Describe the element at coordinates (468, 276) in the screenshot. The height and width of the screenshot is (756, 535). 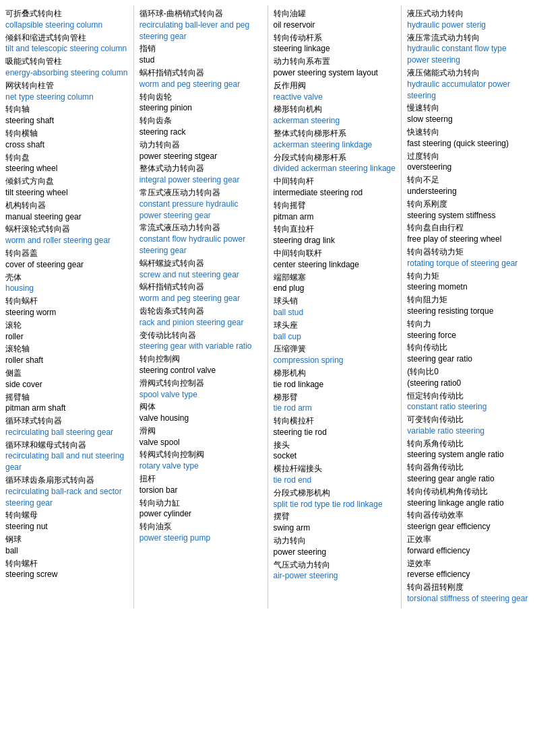
I see `chinese-term: 转向力矩` at that location.